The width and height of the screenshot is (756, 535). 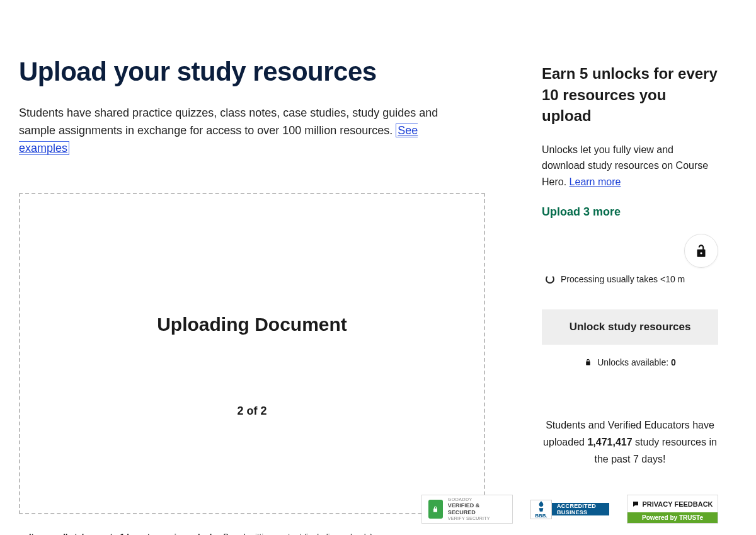 What do you see at coordinates (673, 509) in the screenshot?
I see `truste-badge: PRIVACY FEEDBACK Powered by TRUSTe` at bounding box center [673, 509].